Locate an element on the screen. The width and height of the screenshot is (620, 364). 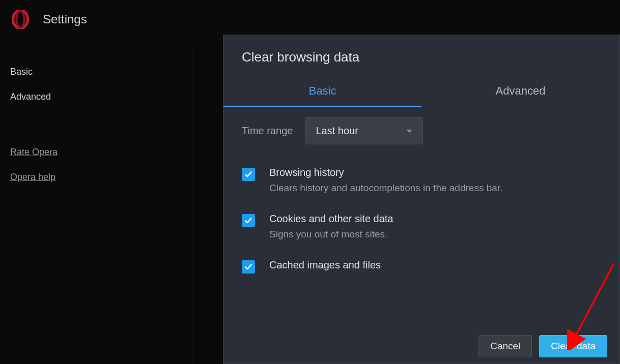
cancel-button: Cancel is located at coordinates (505, 346).